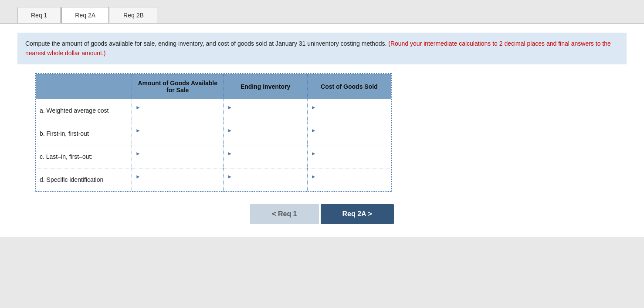 The height and width of the screenshot is (308, 644). What do you see at coordinates (214, 133) in the screenshot?
I see `table-row: b. First-in, first-out ► ► ►` at bounding box center [214, 133].